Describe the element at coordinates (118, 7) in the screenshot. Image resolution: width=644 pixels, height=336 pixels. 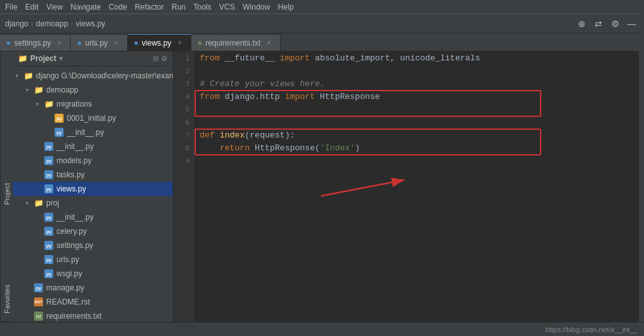
I see `menu-item-code: Code` at that location.